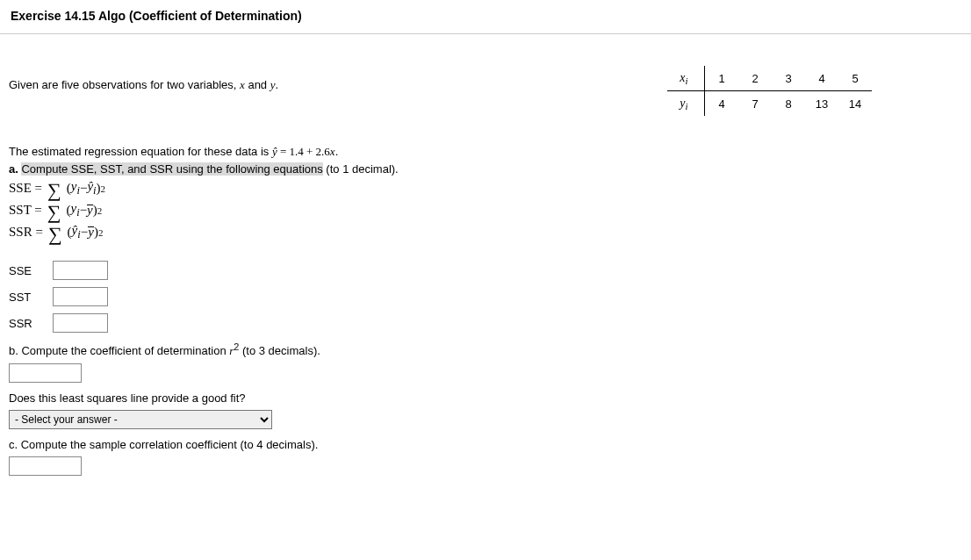 This screenshot has height=560, width=971. What do you see at coordinates (486, 152) in the screenshot?
I see `regression-line: The estimated regression equation for th…` at bounding box center [486, 152].